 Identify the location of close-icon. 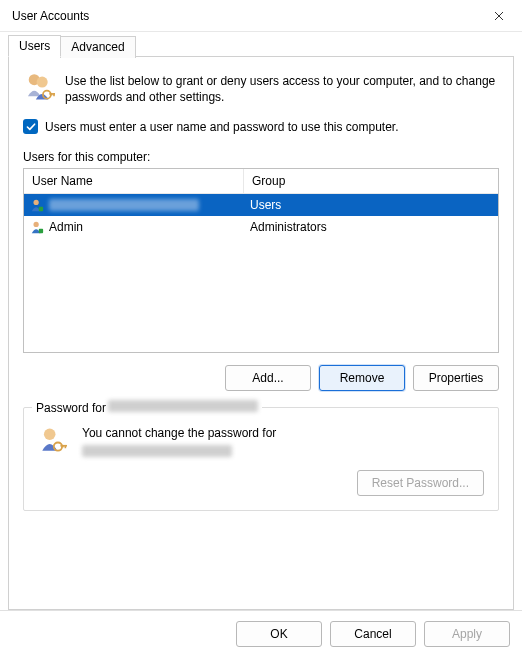
(499, 16).